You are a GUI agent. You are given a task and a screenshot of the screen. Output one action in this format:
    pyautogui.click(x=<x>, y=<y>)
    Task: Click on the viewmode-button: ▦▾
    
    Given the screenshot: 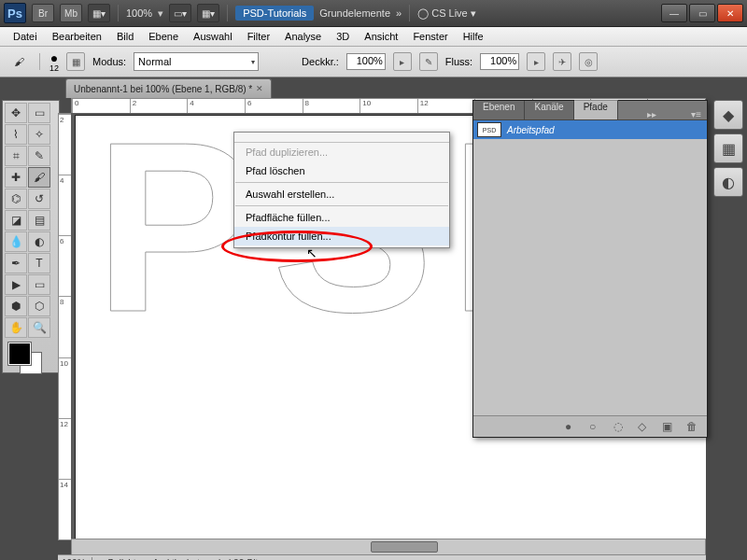 What is the action you would take?
    pyautogui.click(x=99, y=13)
    